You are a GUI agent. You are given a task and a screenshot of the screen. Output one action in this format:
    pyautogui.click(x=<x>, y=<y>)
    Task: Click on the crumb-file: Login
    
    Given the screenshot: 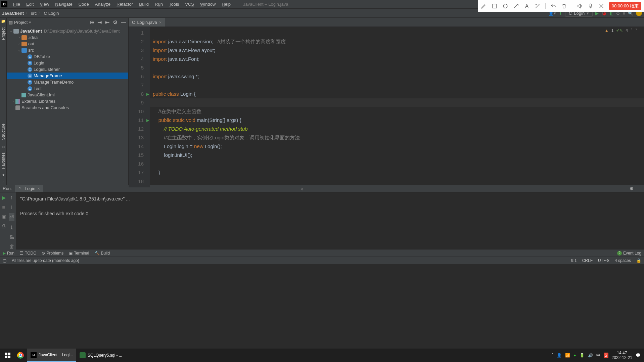 What is the action you would take?
    pyautogui.click(x=54, y=13)
    